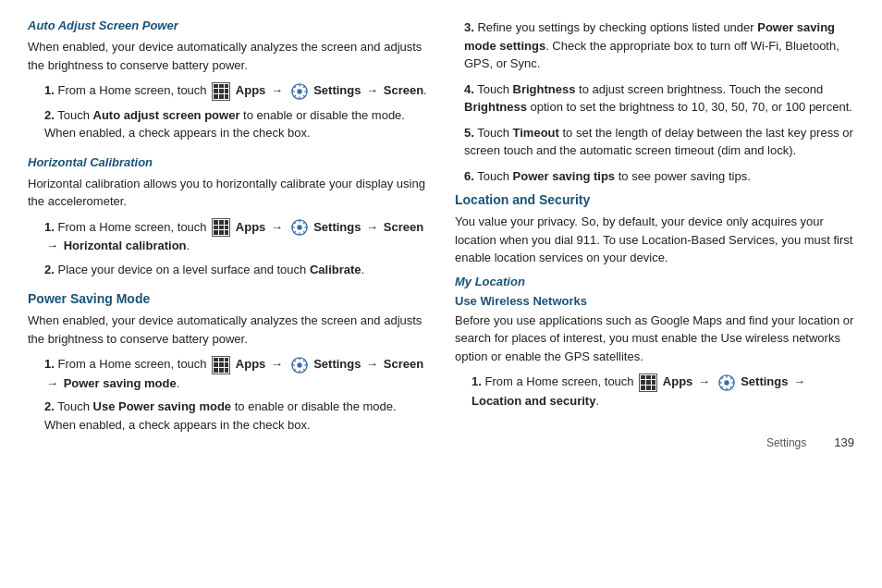 The height and width of the screenshot is (588, 882). Describe the element at coordinates (659, 46) in the screenshot. I see `list-item-3: 3. Refine you settings by checking optio…` at that location.